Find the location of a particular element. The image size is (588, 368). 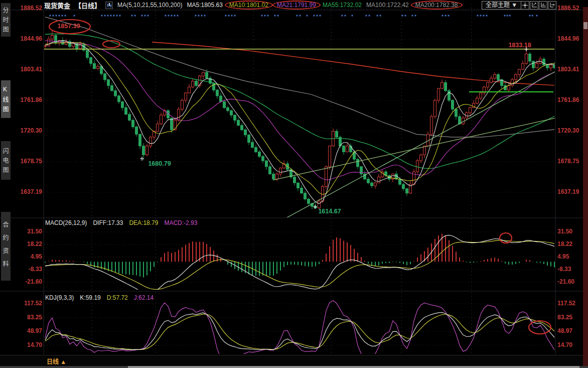

axis-tick-label: -8.33 is located at coordinates (564, 269).